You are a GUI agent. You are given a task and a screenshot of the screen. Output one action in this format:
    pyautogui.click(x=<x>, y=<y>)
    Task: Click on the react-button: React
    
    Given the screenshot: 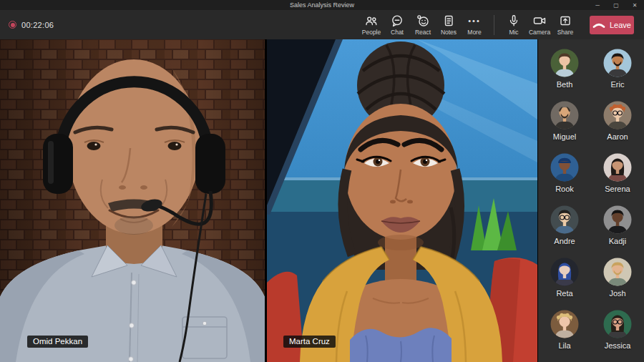 What is the action you would take?
    pyautogui.click(x=423, y=24)
    